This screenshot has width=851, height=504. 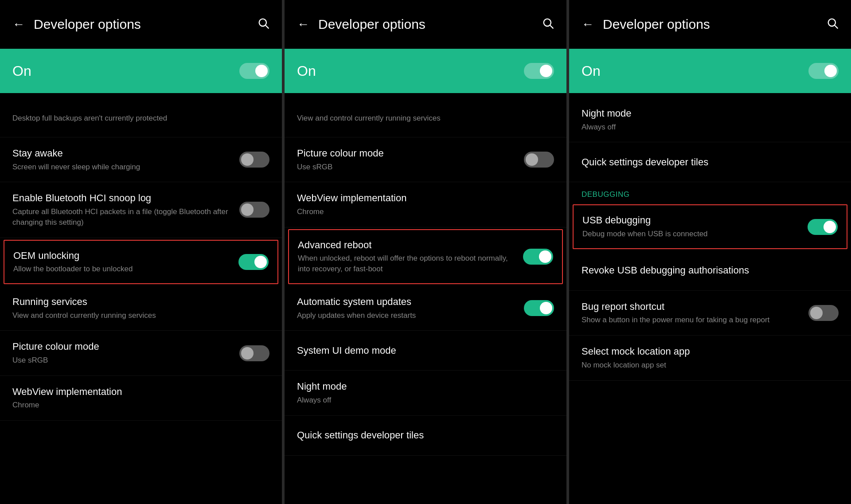 What do you see at coordinates (706, 270) in the screenshot?
I see `setting-title-revoke-usb: Revoke USB debugging authorisations` at bounding box center [706, 270].